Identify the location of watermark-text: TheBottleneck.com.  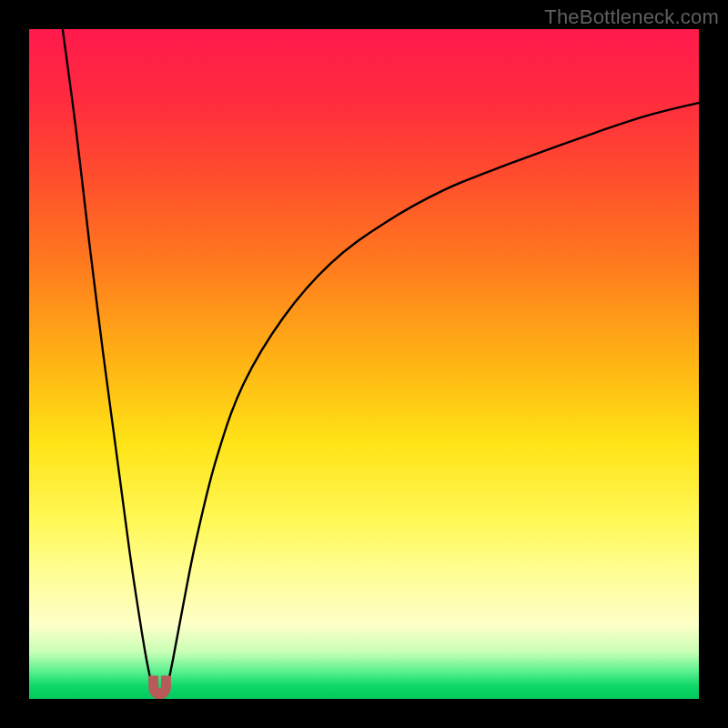
(632, 17).